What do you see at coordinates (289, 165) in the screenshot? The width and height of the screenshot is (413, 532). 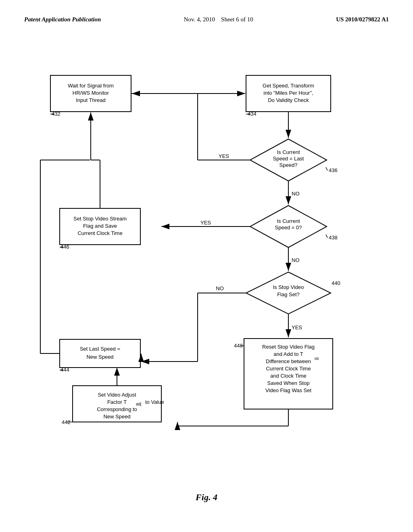 I see `svg-text: Speed?` at bounding box center [289, 165].